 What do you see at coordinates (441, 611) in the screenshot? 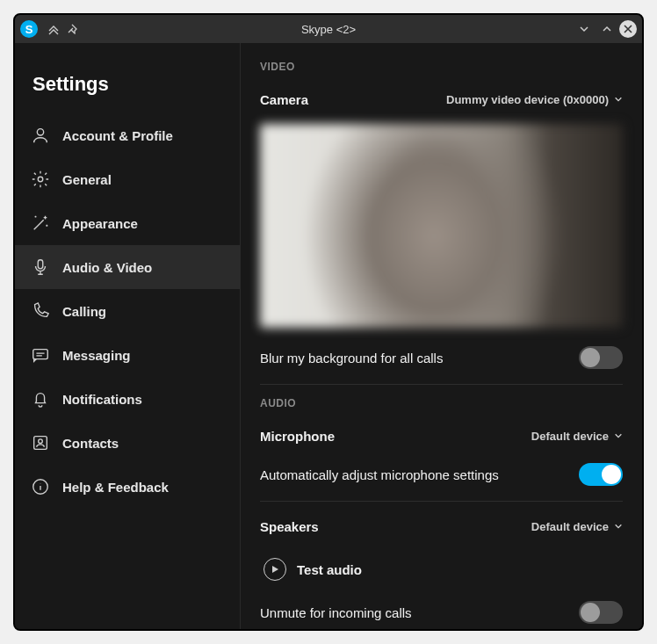
I see `unmute-incoming-row: Unmute for incoming calls` at bounding box center [441, 611].